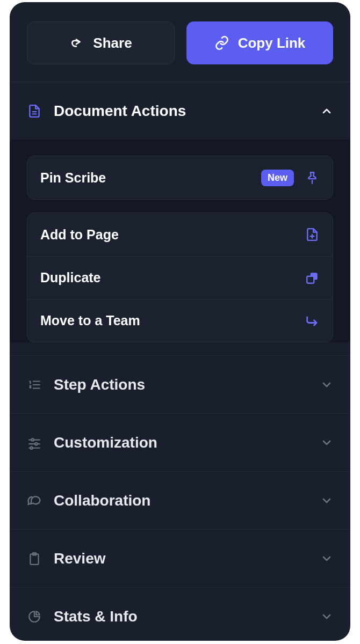 The height and width of the screenshot is (644, 360). What do you see at coordinates (187, 443) in the screenshot?
I see `section-title: Customization` at bounding box center [187, 443].